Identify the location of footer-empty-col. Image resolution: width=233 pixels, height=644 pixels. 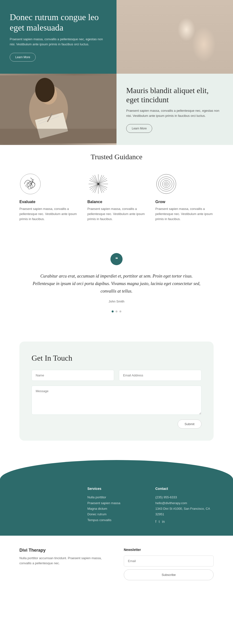
(49, 505).